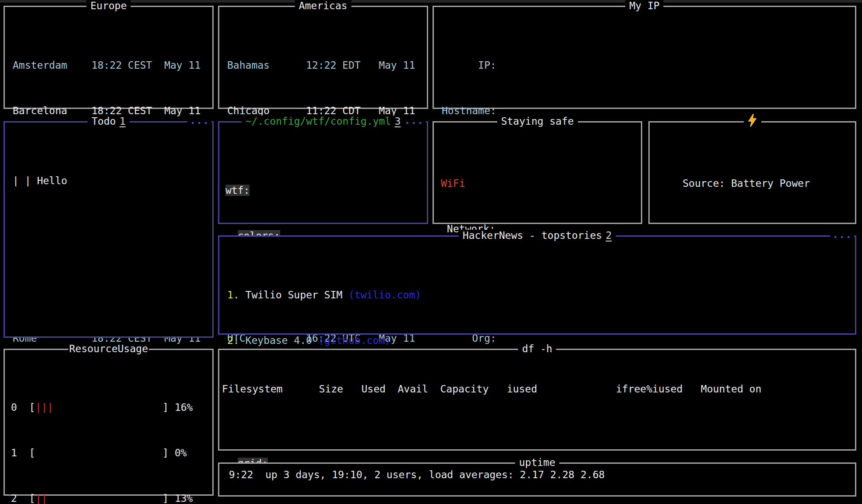  I want to click on clock-row: Bahamas12:22EDTMay 11, so click(325, 65).